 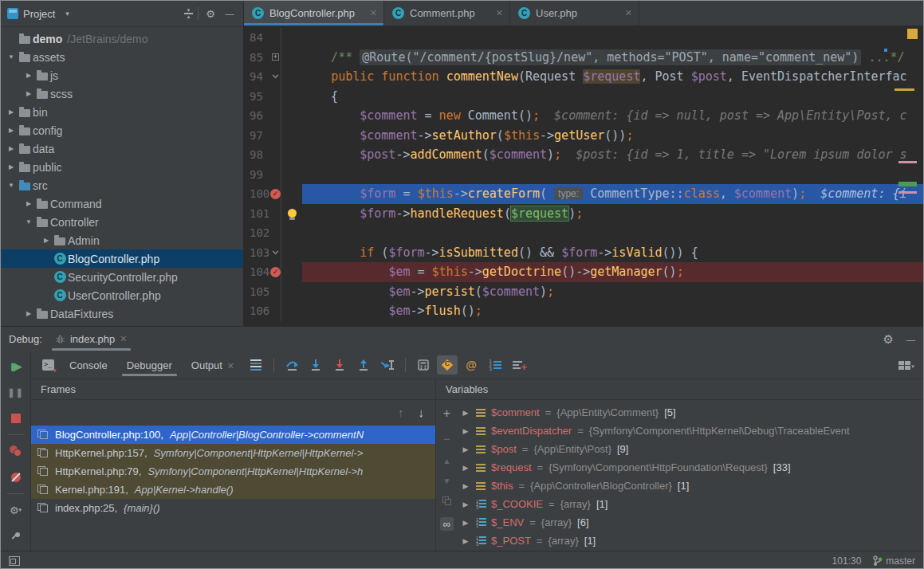 What do you see at coordinates (446, 438) in the screenshot?
I see `remove-watch-icon: −` at bounding box center [446, 438].